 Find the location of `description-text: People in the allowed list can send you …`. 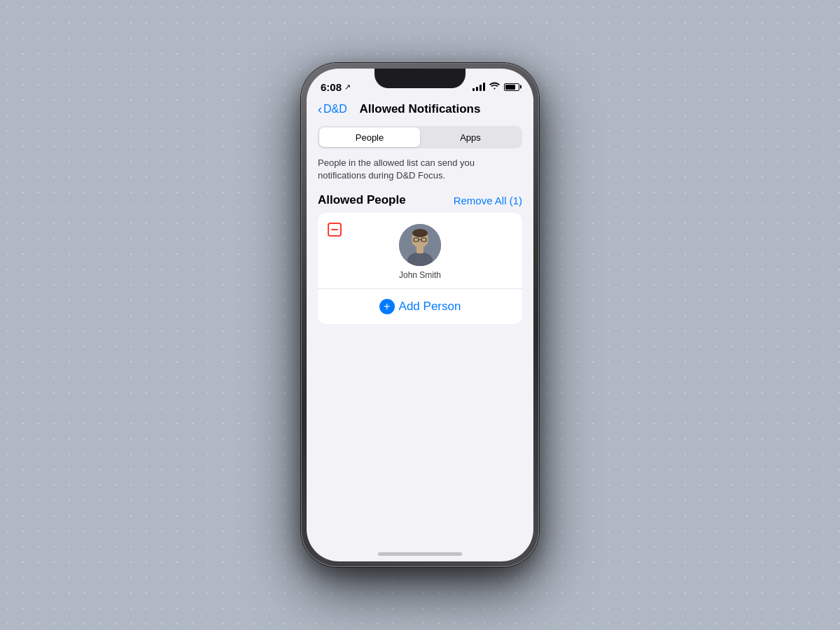

description-text: People in the allowed list can send you … is located at coordinates (420, 174).